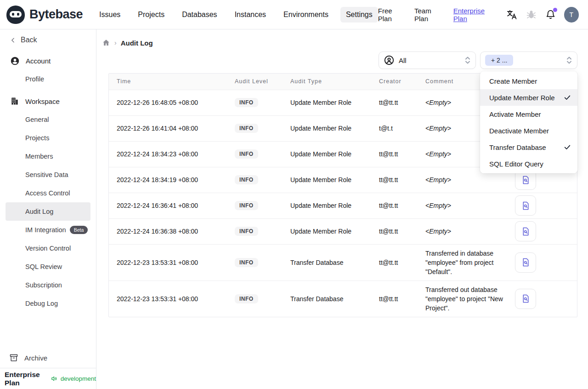 This screenshot has height=389, width=588. Describe the element at coordinates (14, 358) in the screenshot. I see `archive-icon` at that location.